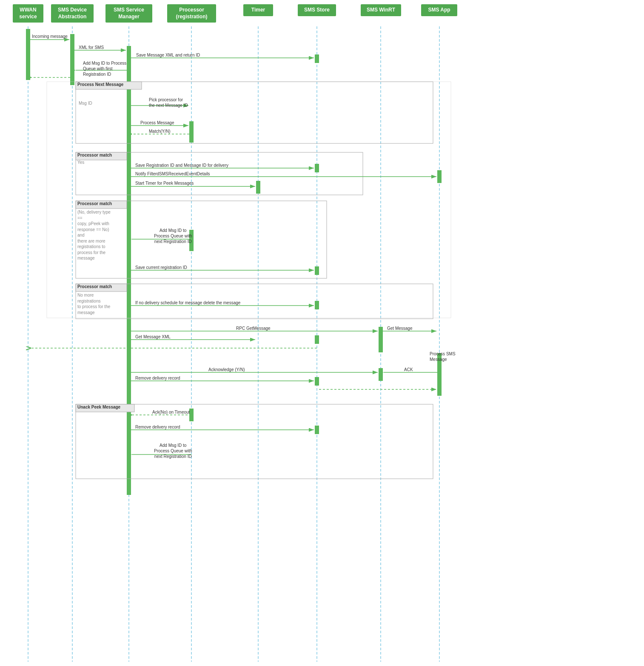 This screenshot has width=644, height=666. What do you see at coordinates (81, 163) in the screenshot?
I see `fragment-condition-yes: Yes` at bounding box center [81, 163].